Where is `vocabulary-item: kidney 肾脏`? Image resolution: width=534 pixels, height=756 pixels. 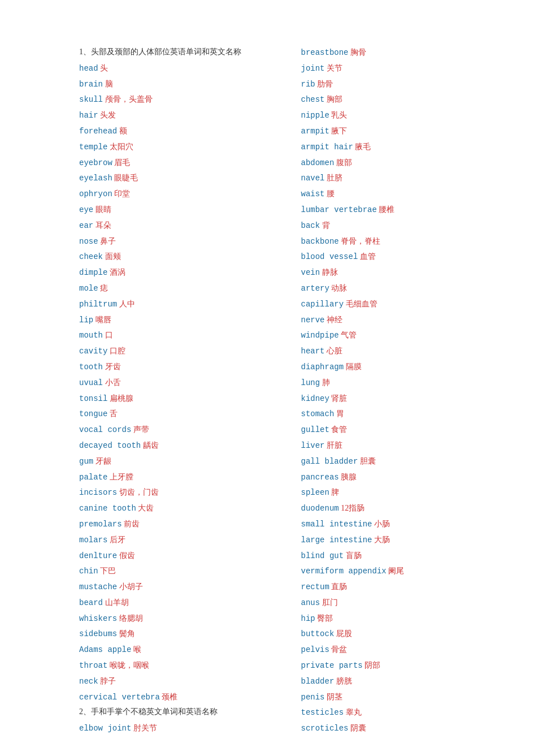 vocabulary-item: kidney 肾脏 is located at coordinates (401, 399).